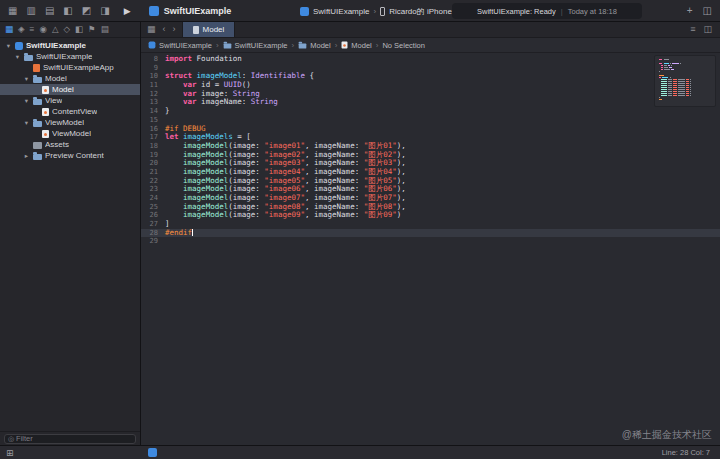 This screenshot has width=720, height=459. Describe the element at coordinates (152, 452) in the screenshot. I see `breakpoints-toggle` at that location.